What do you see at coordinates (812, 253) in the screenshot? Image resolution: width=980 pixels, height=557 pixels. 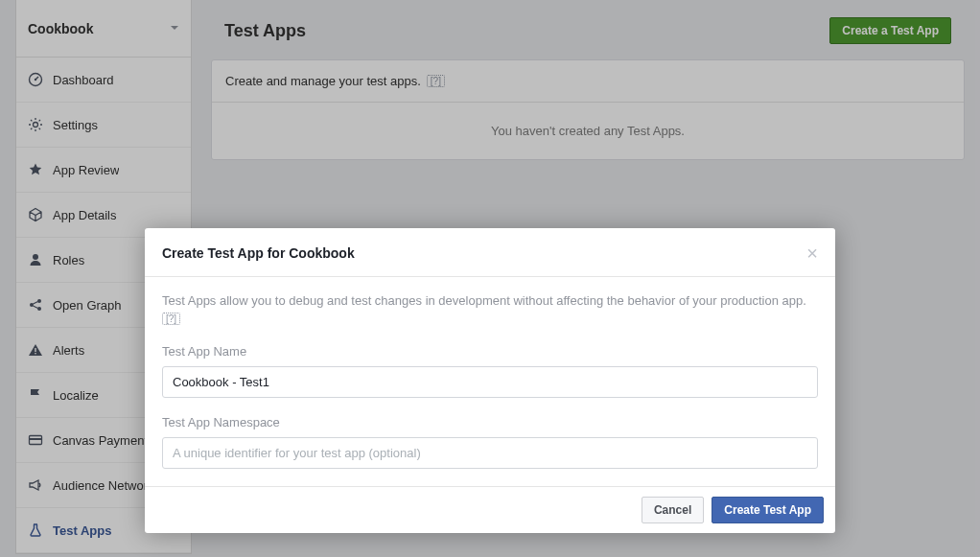 I see `close-icon: ×` at bounding box center [812, 253].